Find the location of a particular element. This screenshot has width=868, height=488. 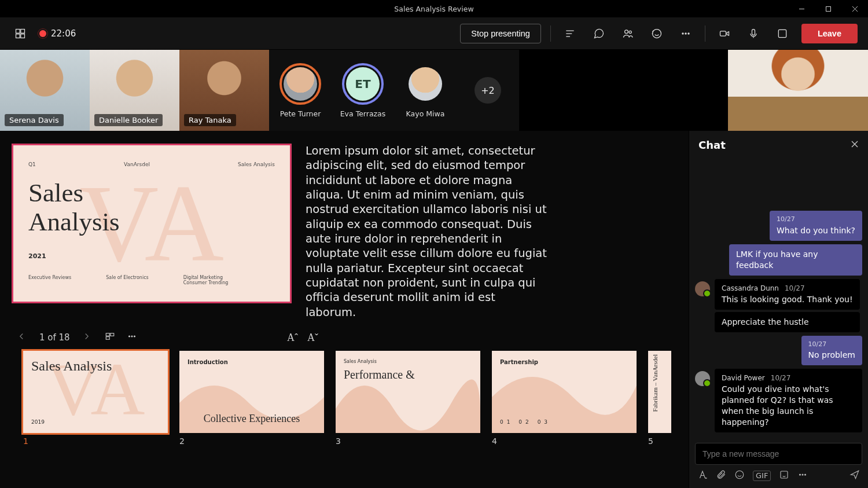

slide-year: 2021 is located at coordinates (152, 256).